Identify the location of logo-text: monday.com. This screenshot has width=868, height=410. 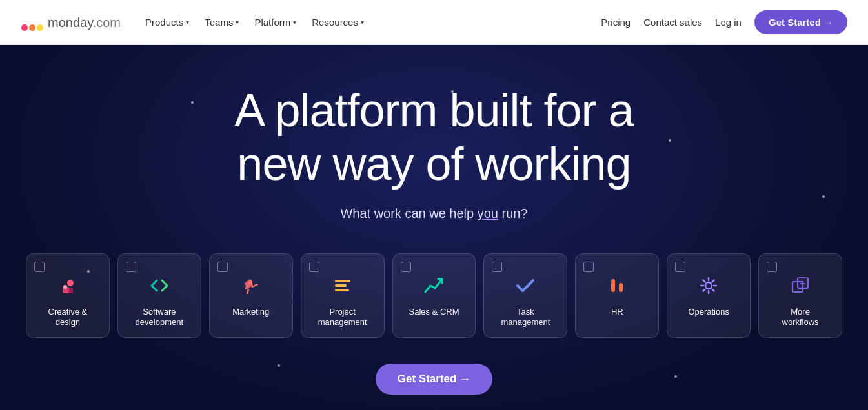
(84, 23).